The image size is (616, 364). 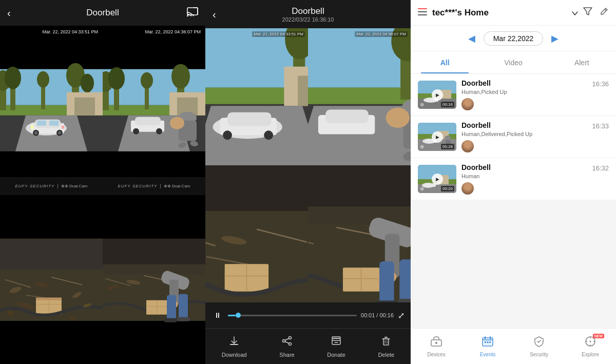 What do you see at coordinates (51, 110) in the screenshot?
I see `video-cell-top-left: Mar. 22, 2022 04:33:51 PM eufy SECURITY …` at bounding box center [51, 110].